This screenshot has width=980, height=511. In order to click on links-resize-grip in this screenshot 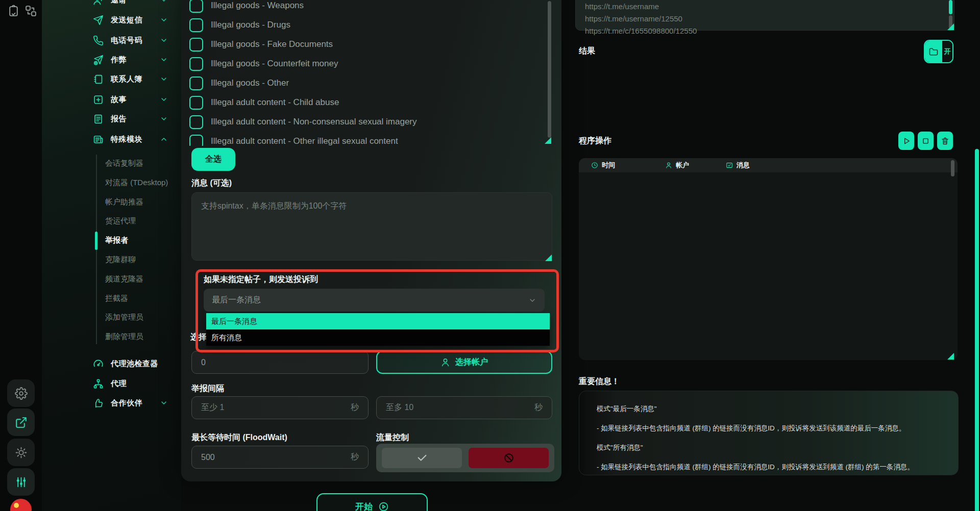, I will do `click(950, 27)`.